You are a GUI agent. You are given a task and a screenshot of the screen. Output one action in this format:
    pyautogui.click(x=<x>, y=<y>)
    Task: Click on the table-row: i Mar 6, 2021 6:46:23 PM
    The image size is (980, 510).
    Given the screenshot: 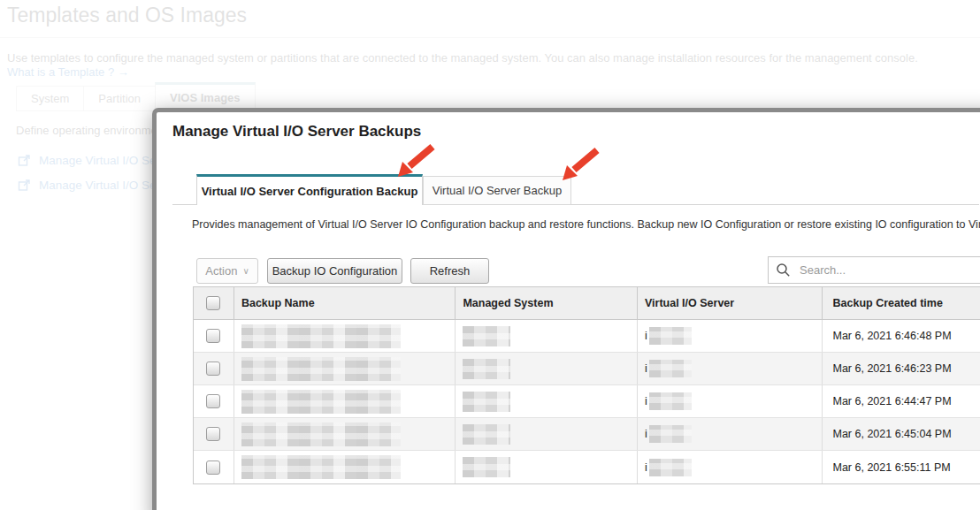 What is the action you would take?
    pyautogui.click(x=587, y=369)
    